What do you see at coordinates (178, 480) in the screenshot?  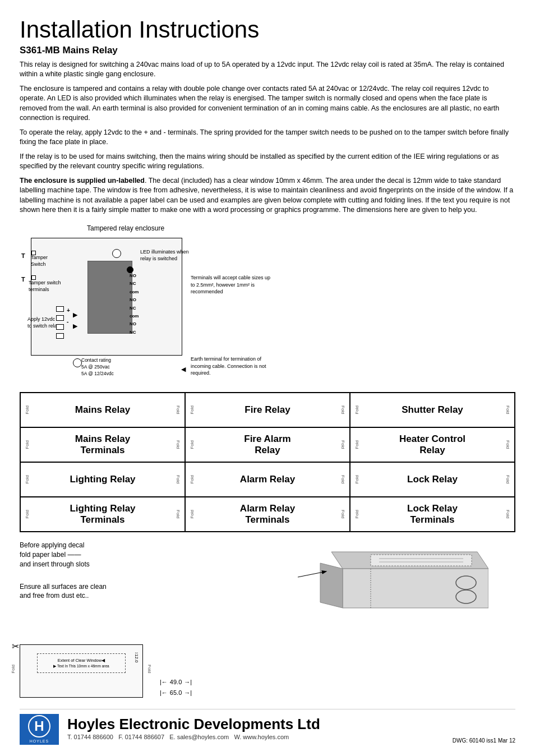 I see `fold-right-7: Fold` at bounding box center [178, 480].